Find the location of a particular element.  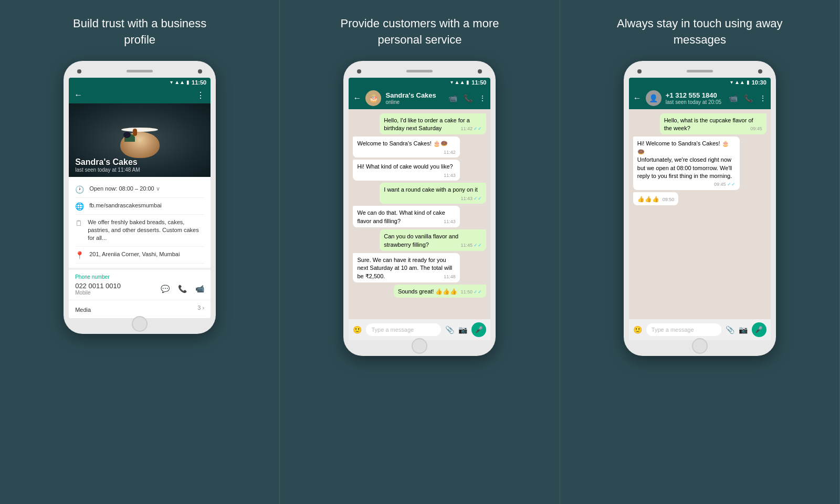

chat-topbar-3: ← 👤 +1 312 555 1840 last seen today at 2… is located at coordinates (700, 98).